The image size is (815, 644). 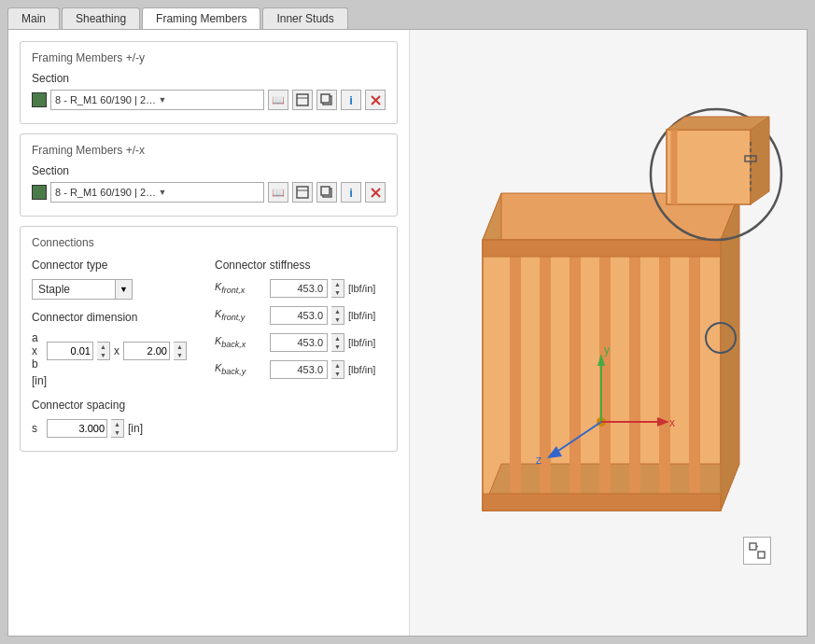 What do you see at coordinates (367, 288) in the screenshot?
I see `kfront-x-unit: [lbf/in]` at bounding box center [367, 288].